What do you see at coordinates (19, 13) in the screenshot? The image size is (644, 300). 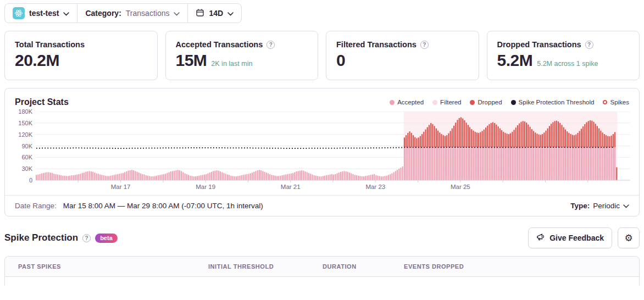 I see `react-platform-icon` at bounding box center [19, 13].